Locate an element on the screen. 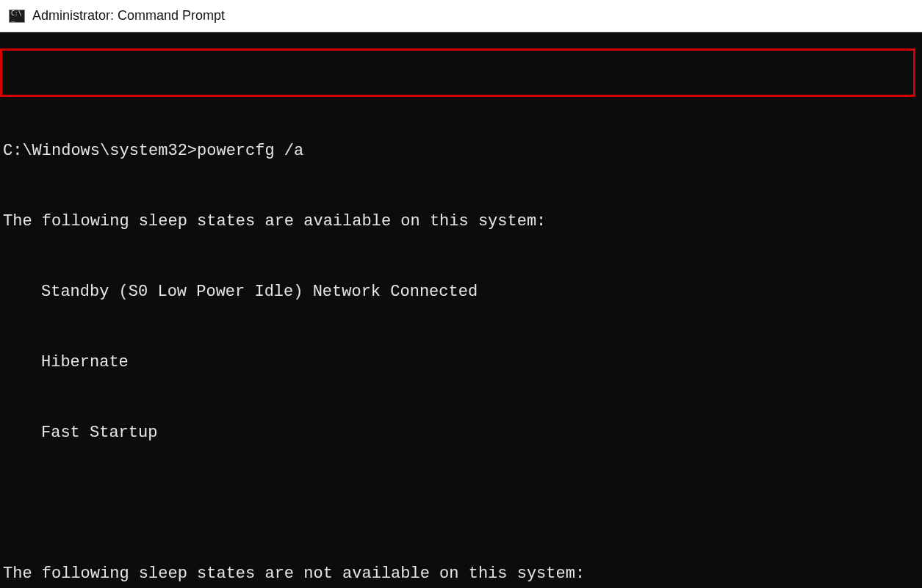 This screenshot has height=588, width=922. available-fast-startup: Fast Startup is located at coordinates (80, 433).